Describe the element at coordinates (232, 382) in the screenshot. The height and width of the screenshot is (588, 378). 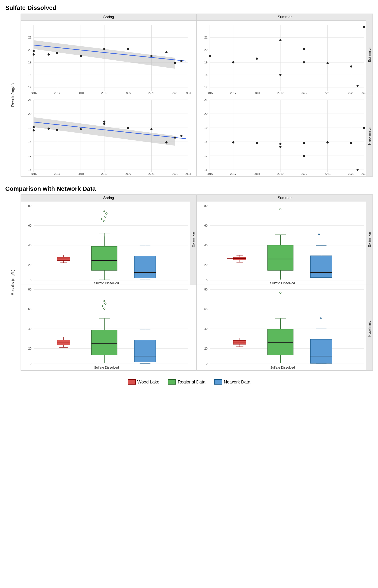
I see `legend-item-network: Network Data` at that location.